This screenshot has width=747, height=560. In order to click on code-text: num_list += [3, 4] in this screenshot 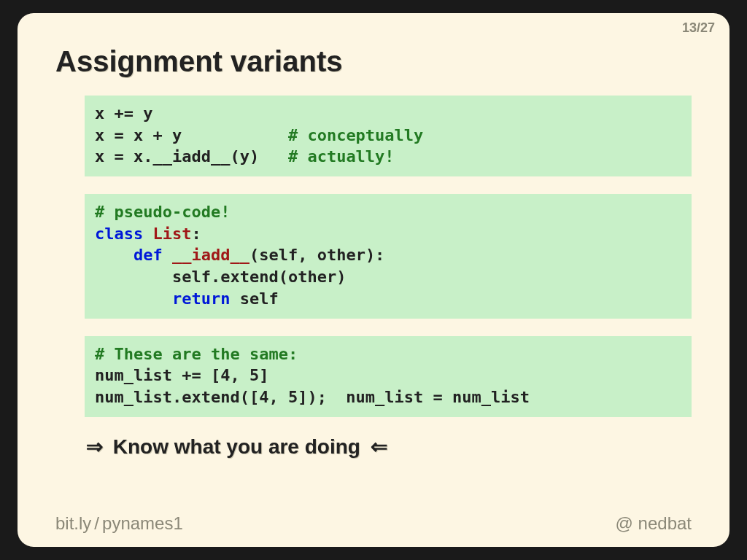, I will do `click(182, 375)`.